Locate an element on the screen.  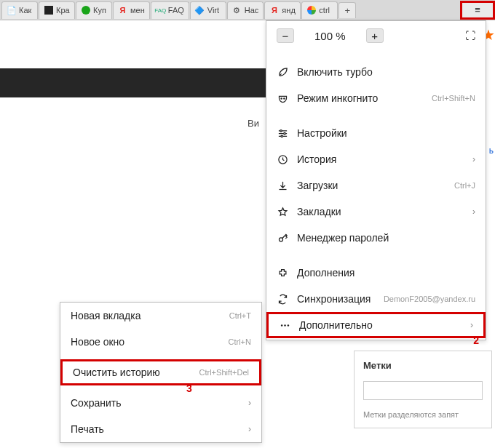
menu-item-downloads: Загрузки Ctrl+J is located at coordinates (376, 185).